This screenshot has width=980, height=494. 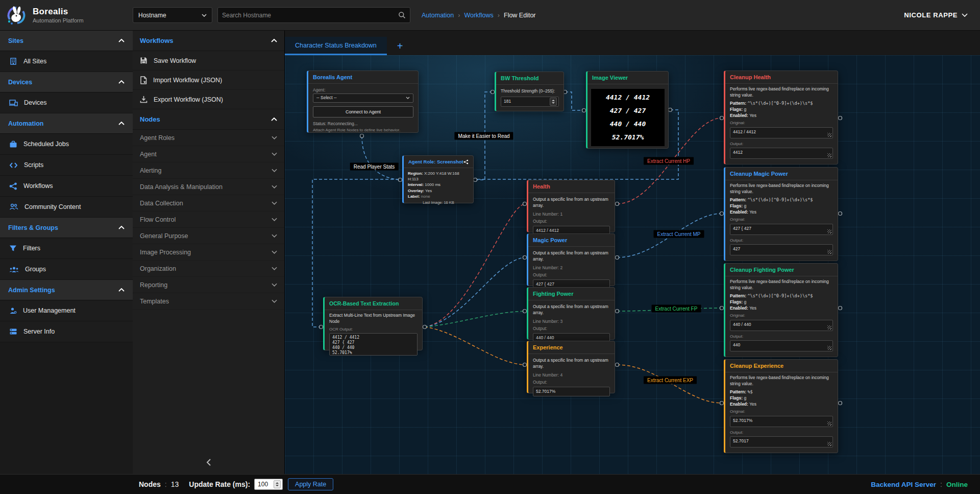 What do you see at coordinates (66, 228) in the screenshot?
I see `sidebar-section-filters-groups: Filters & Groups` at bounding box center [66, 228].